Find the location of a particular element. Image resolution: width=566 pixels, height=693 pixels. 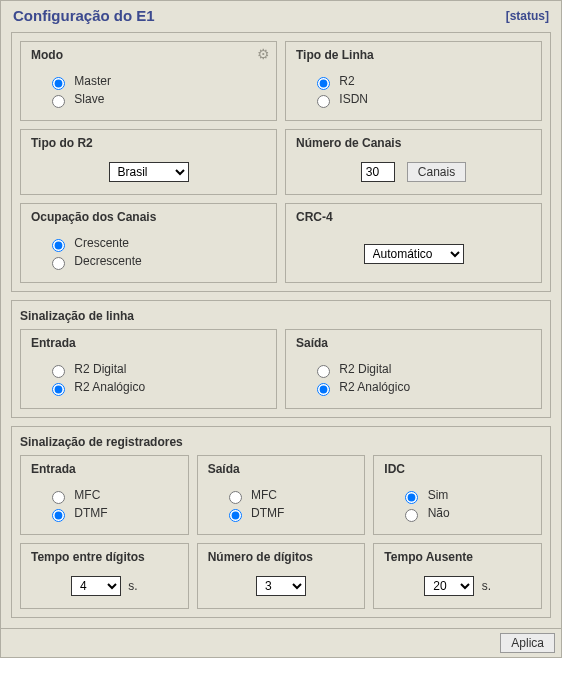

tempo-digitos-legend: Tempo entre dígitos is located at coordinates (104, 560).